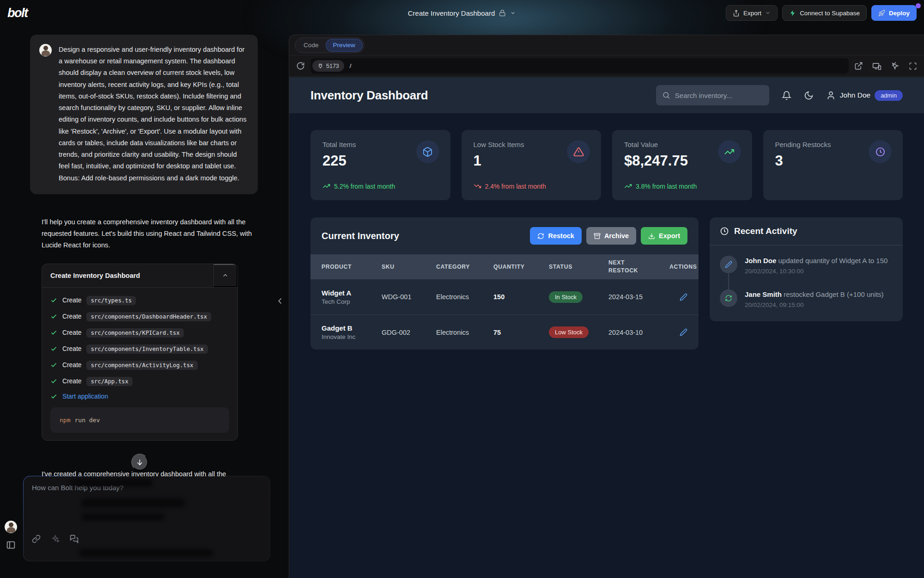 The width and height of the screenshot is (924, 578). I want to click on user-menu: John Doe admin, so click(864, 95).